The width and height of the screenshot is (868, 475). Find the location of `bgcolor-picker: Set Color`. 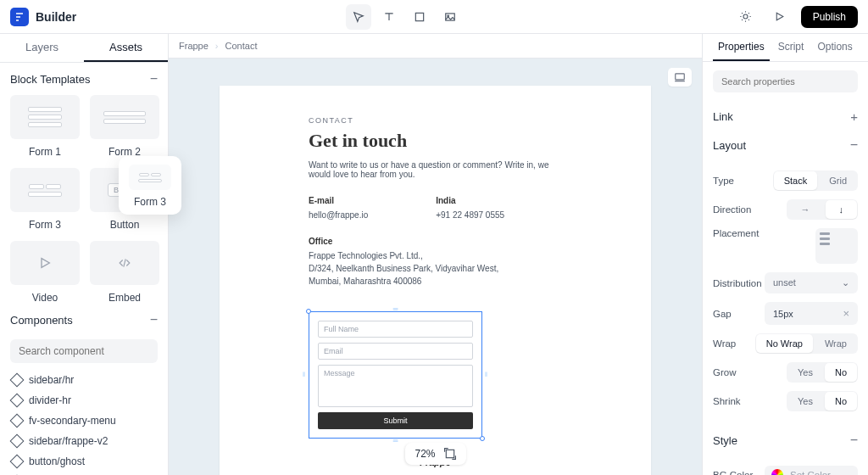

bgcolor-picker: Set Color is located at coordinates (811, 470).